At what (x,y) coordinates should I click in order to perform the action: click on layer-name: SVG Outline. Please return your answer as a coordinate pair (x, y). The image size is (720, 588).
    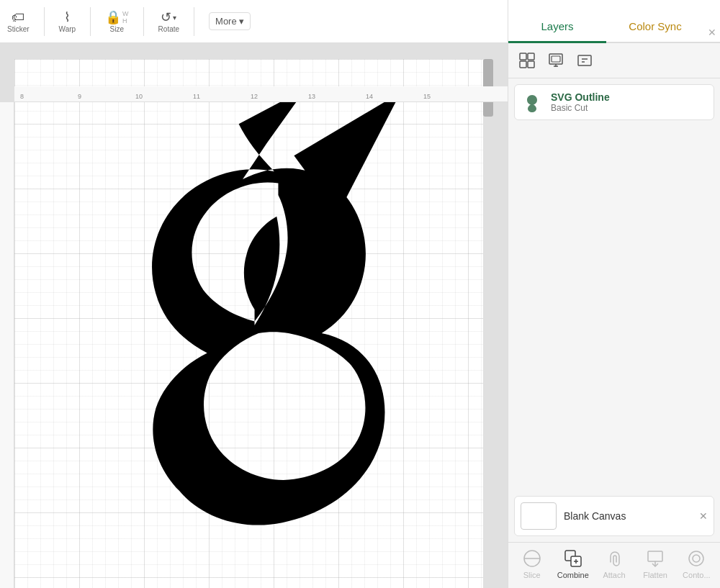
    Looking at the image, I should click on (629, 97).